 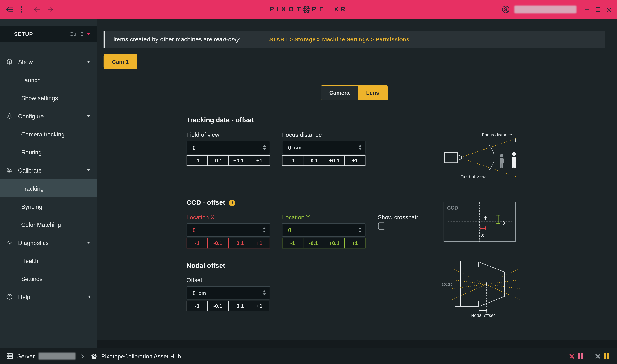 I want to click on sidebar-item-launch: Launch, so click(x=49, y=80).